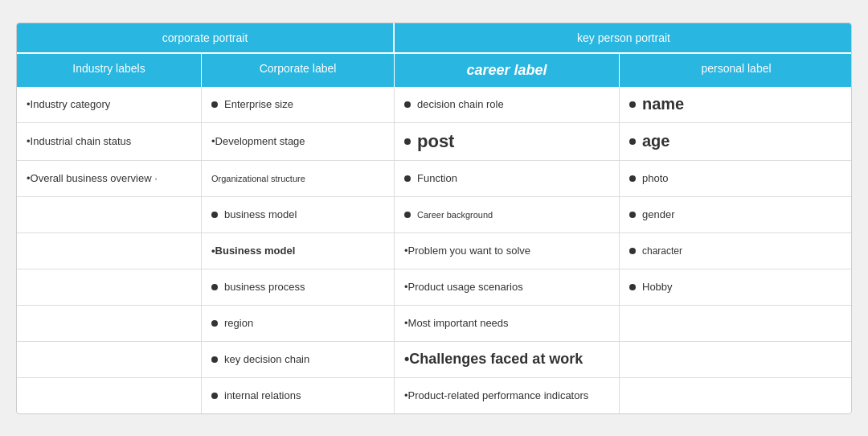 This screenshot has height=436, width=868. I want to click on table-row: • Industrial chain status• Development s…, so click(434, 142).